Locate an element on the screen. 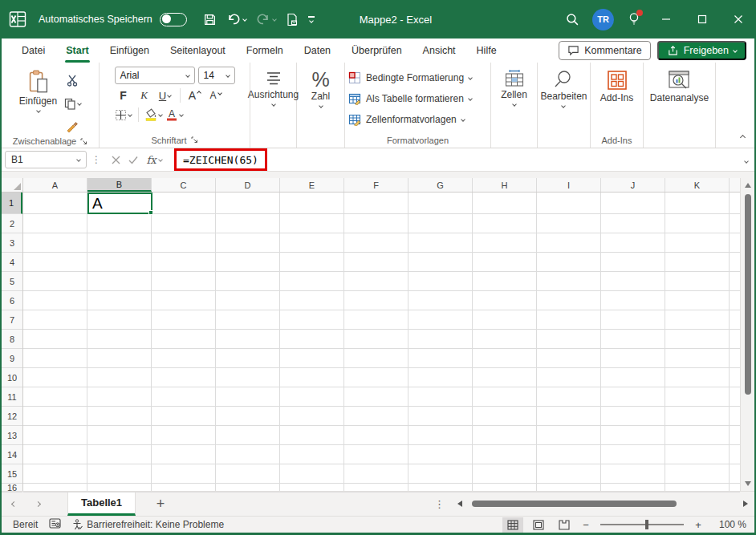 This screenshot has width=756, height=535. enter-icon is located at coordinates (133, 160).